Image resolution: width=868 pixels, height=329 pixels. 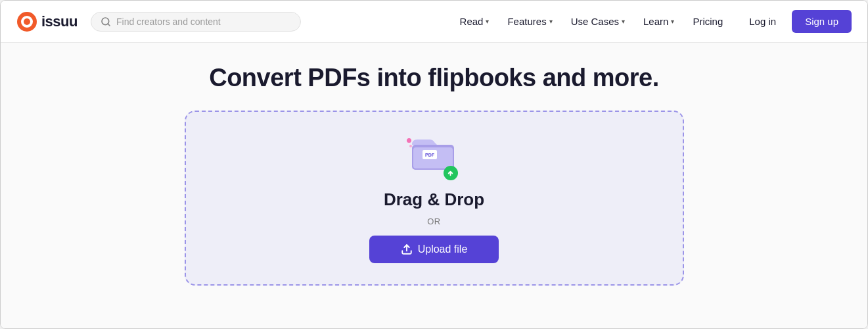 I want to click on use-cases-chevron-icon: ▾, so click(x=623, y=21).